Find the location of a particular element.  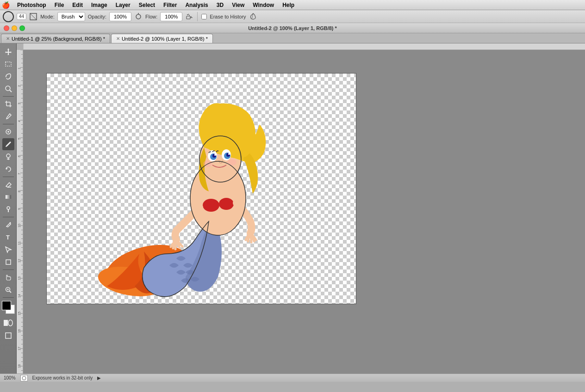

erase-history-checkbox is located at coordinates (204, 17).